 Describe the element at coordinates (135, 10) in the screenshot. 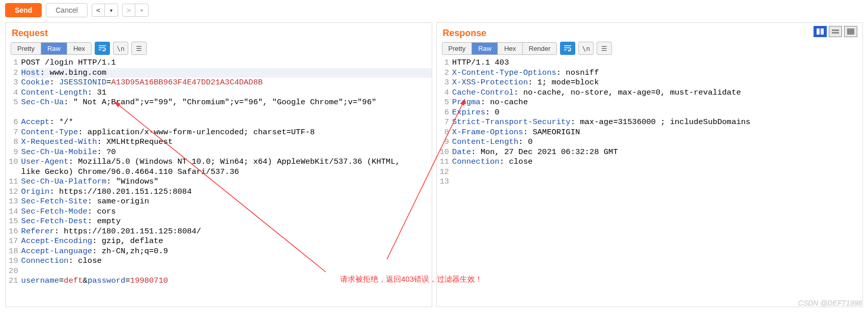

I see `history-forward-group: > ▾` at that location.